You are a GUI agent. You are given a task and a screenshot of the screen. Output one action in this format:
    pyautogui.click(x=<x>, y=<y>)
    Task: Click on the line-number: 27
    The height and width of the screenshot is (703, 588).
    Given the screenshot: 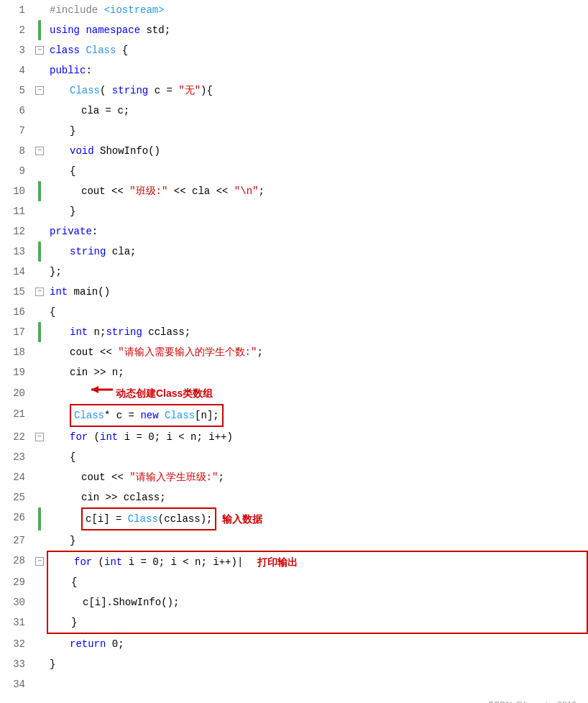 What is the action you would take?
    pyautogui.click(x=16, y=541)
    